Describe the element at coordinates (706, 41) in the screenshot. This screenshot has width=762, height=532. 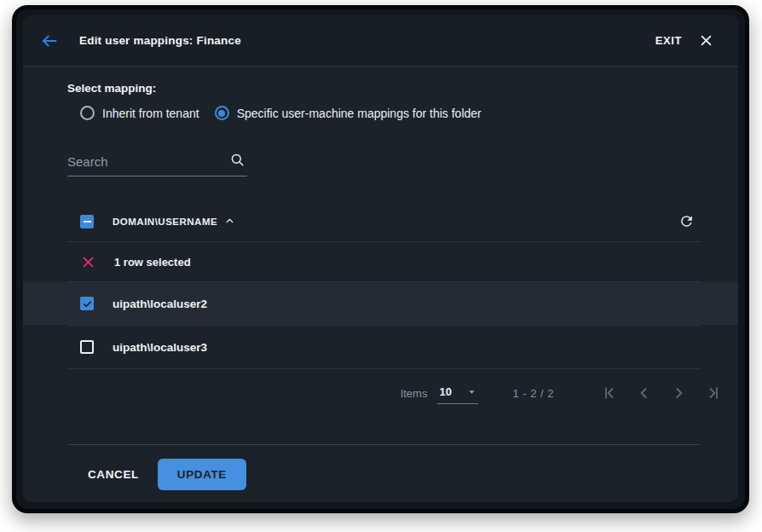
I see `close-icon` at that location.